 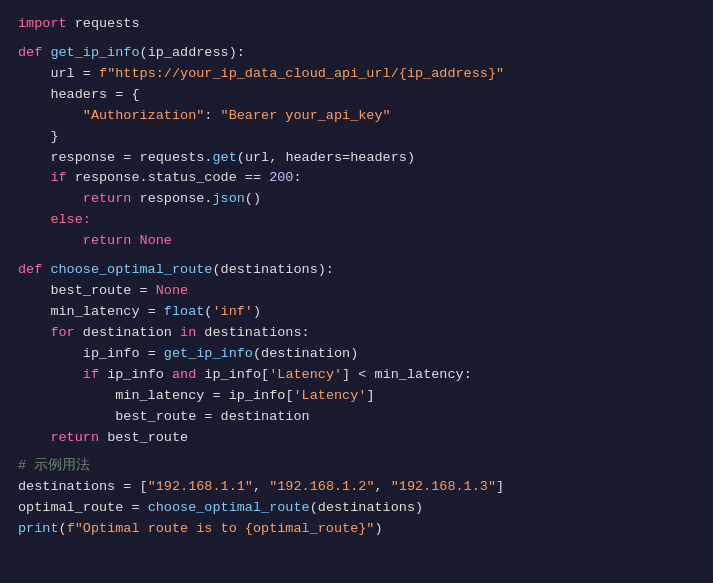 What do you see at coordinates (356, 508) in the screenshot?
I see `code-line-23: optimal_route = choose_optimal_route(des…` at bounding box center [356, 508].